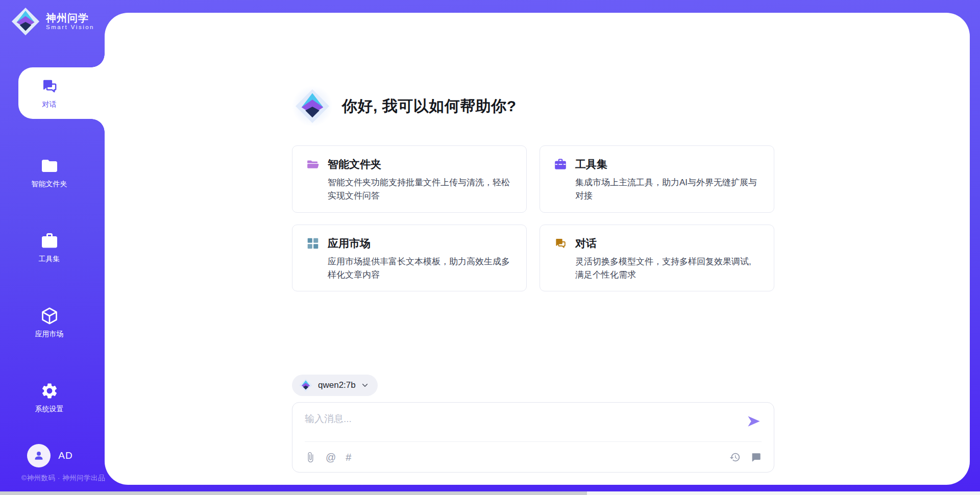 The height and width of the screenshot is (495, 980). I want to click on card-description: 智能文件夹功能支持批量文件上传与清洗，轻松实现文件问答, so click(420, 190).